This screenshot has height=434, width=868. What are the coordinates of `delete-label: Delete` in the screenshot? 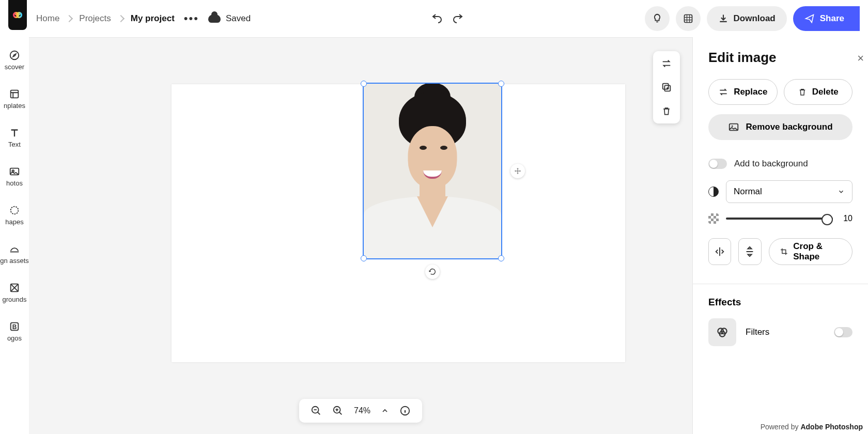 It's located at (826, 92).